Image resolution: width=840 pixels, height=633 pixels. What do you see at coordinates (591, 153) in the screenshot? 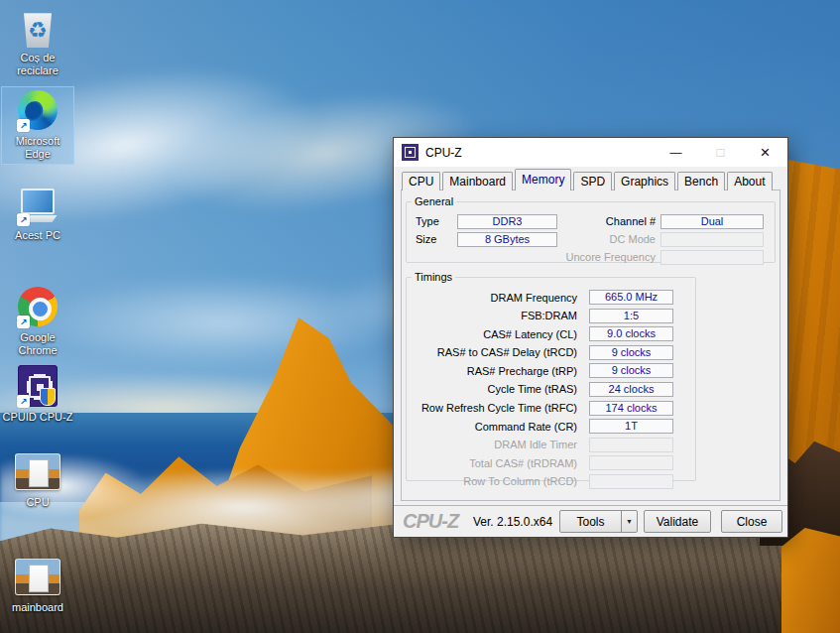
I see `title-bar: CPU-Z — □ ×` at bounding box center [591, 153].